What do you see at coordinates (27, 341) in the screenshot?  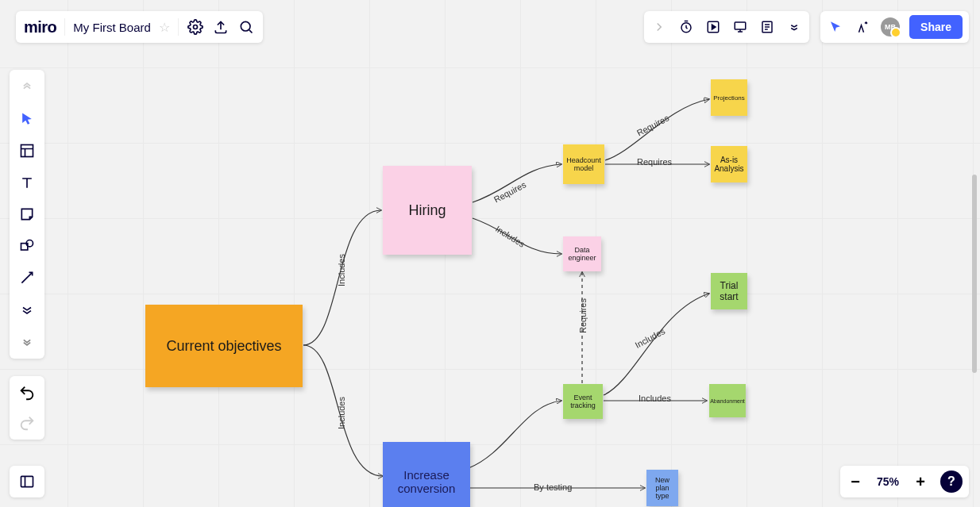 I see `expand-icon` at bounding box center [27, 341].